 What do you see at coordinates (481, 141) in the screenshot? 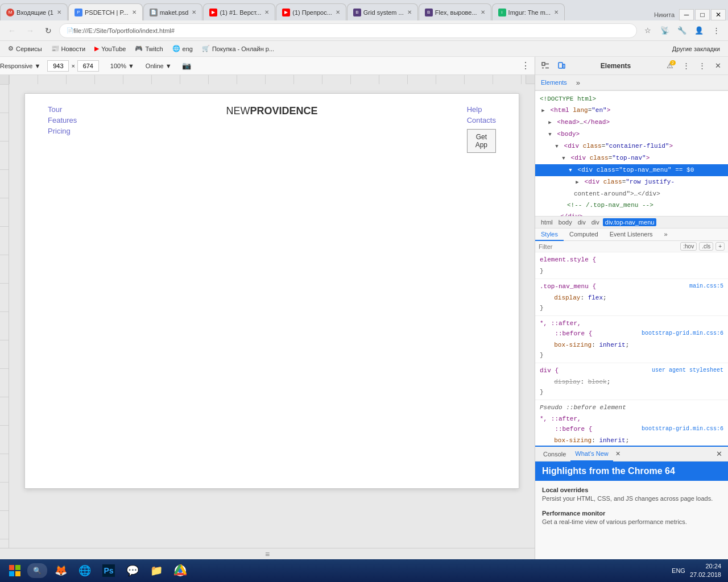
I see `get-app-btn: Get App` at bounding box center [481, 141].